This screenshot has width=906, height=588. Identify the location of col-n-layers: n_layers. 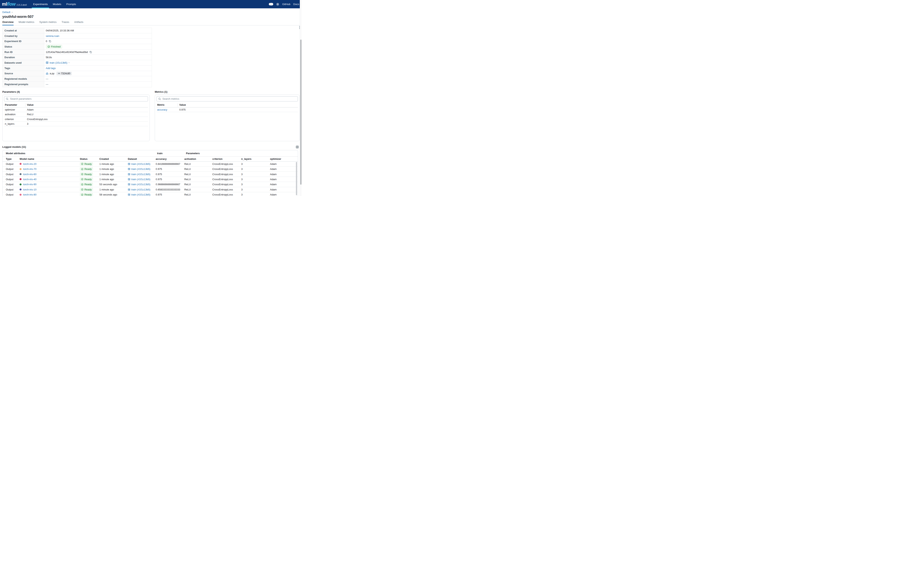
(256, 159).